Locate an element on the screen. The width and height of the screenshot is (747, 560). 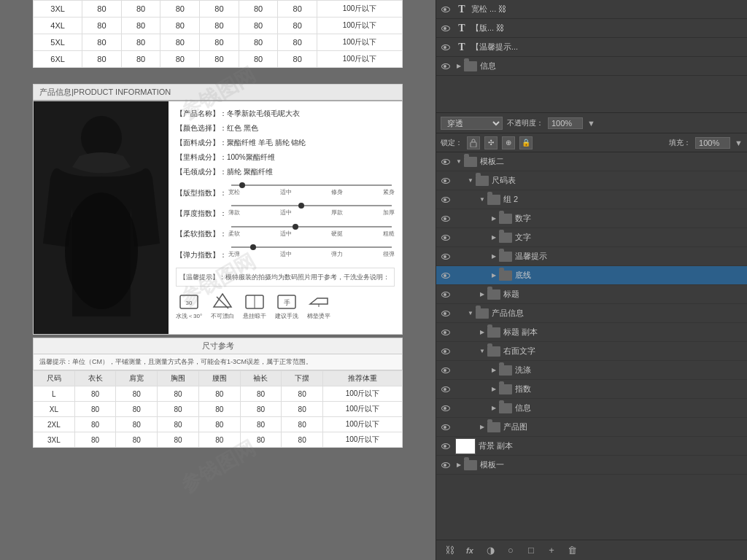
care-icons: 30 水洗＜30° 不可漂白 is located at coordinates (285, 306).